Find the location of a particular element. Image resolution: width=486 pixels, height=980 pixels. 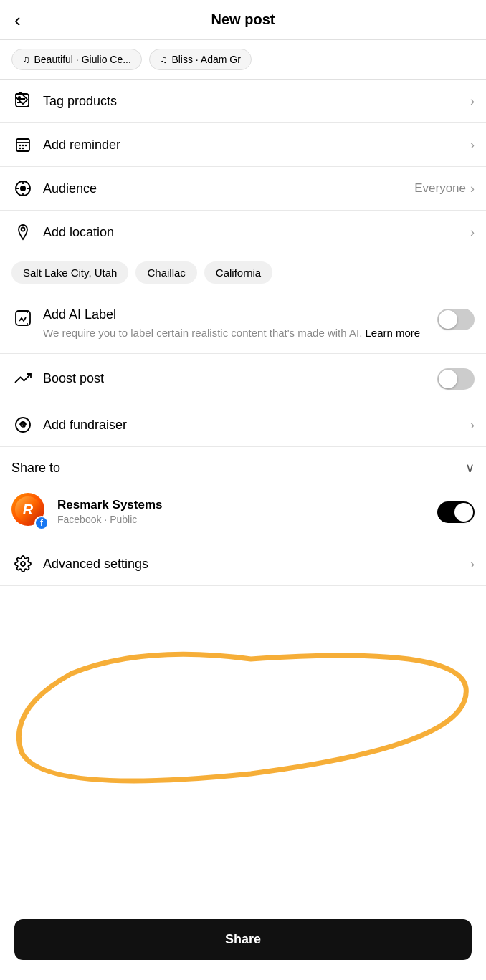

add-location-row: Add location › is located at coordinates (243, 232).